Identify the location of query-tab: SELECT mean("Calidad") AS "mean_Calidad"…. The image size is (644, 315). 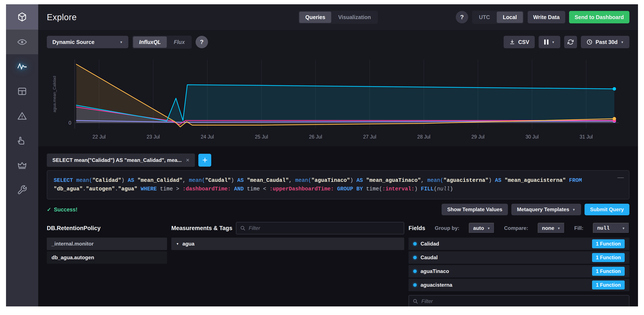
(121, 160).